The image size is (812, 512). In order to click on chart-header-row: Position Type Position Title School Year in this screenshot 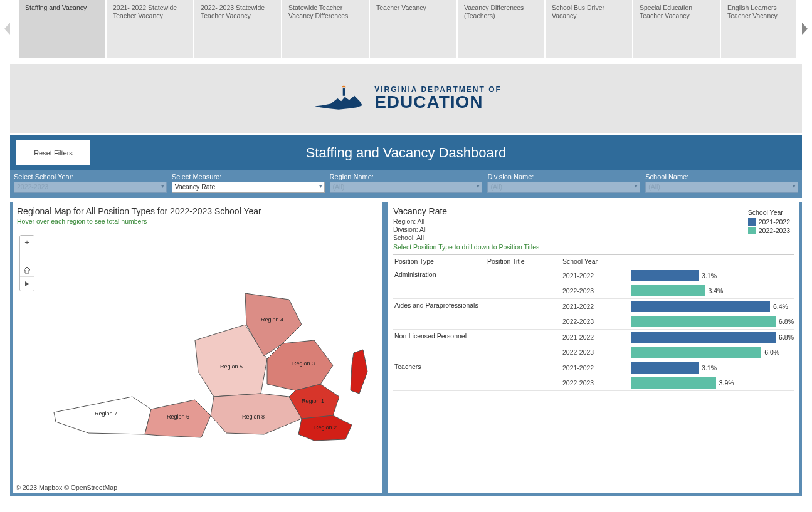, I will do `click(593, 261)`.